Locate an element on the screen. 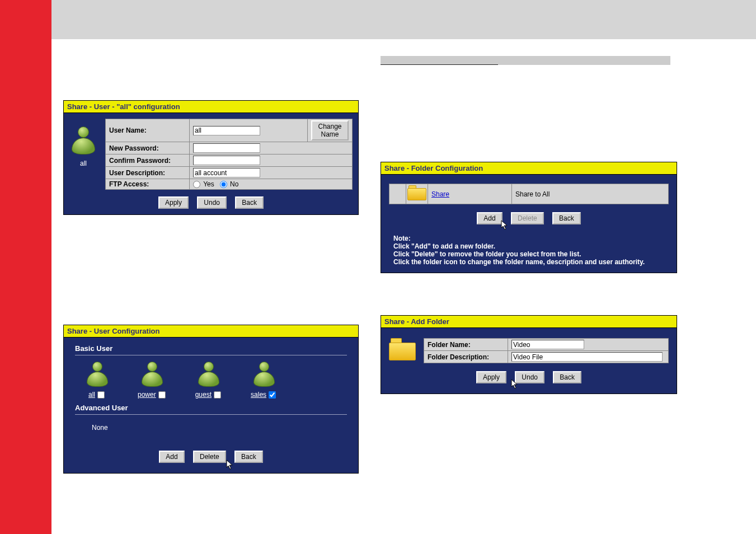  gray-section-bar is located at coordinates (525, 60).